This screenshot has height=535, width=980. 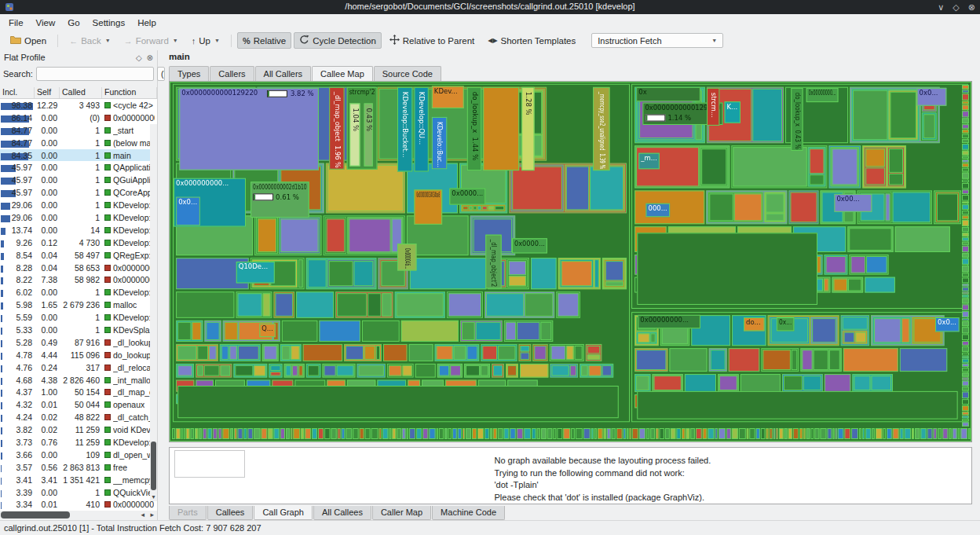 What do you see at coordinates (79, 255) in the screenshot?
I see `table-row: 8.540.0458 497QRegExp::` at bounding box center [79, 255].